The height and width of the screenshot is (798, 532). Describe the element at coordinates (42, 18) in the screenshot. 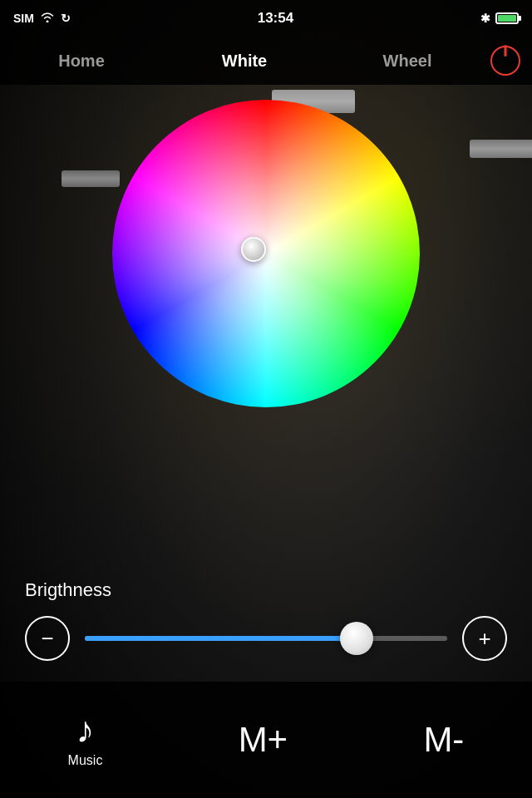

I see `status-left: SIM ↻` at that location.